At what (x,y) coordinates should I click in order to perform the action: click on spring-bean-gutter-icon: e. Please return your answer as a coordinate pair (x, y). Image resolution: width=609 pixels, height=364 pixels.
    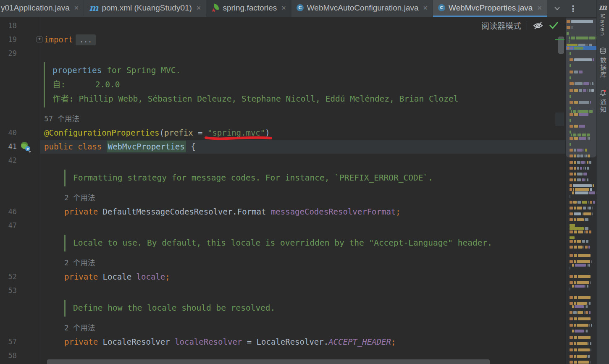
    Looking at the image, I should click on (26, 147).